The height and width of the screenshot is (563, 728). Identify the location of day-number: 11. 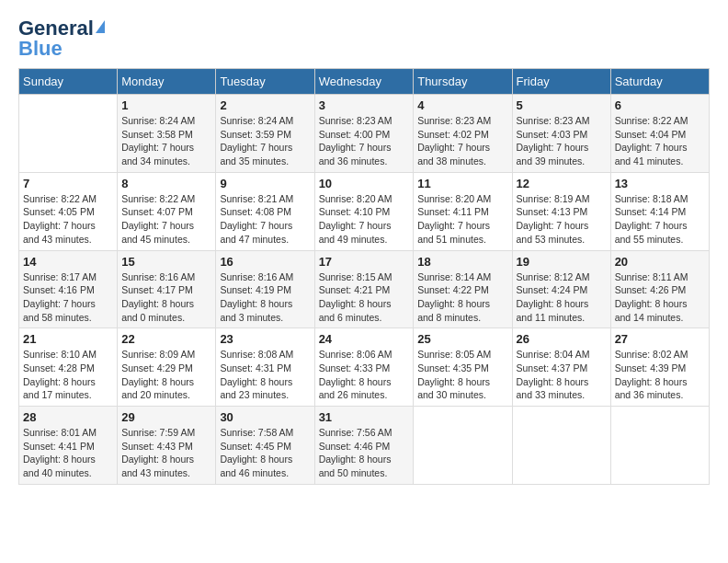
(462, 184).